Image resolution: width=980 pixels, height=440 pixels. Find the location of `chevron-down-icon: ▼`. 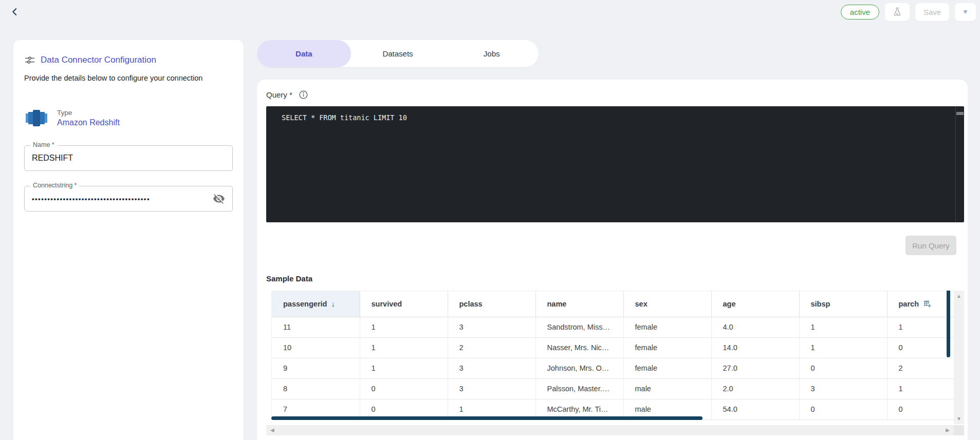

chevron-down-icon: ▼ is located at coordinates (966, 12).